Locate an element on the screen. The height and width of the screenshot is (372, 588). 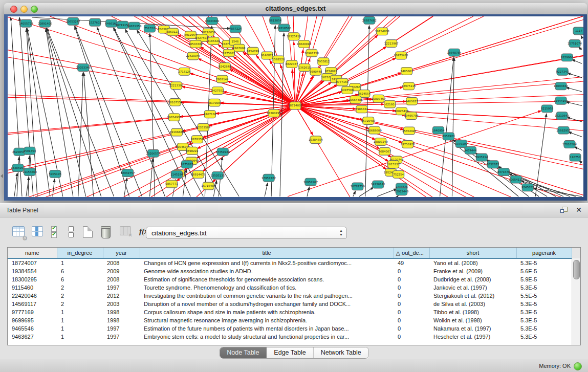
graph-node-19384554: 19384554 is located at coordinates (316, 140).